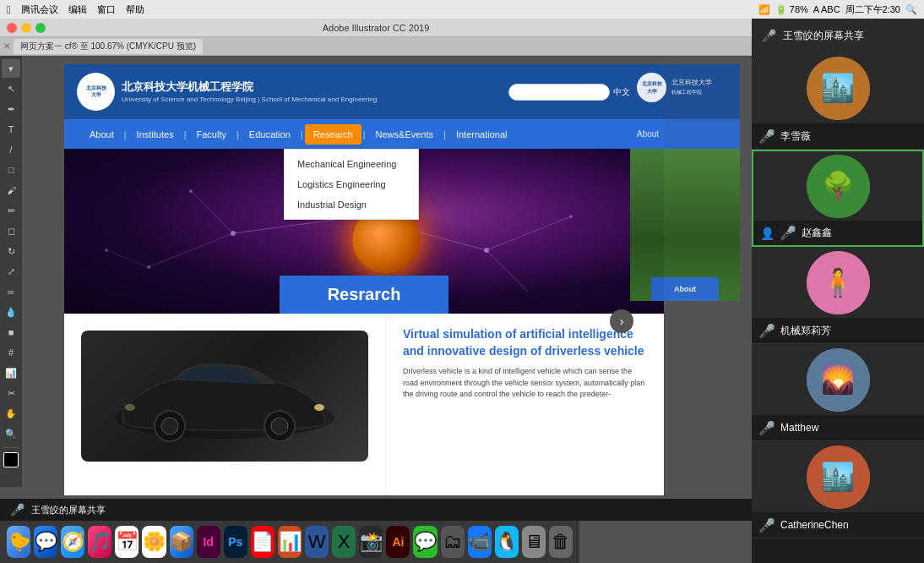 The width and height of the screenshot is (924, 563). What do you see at coordinates (767, 233) in the screenshot?
I see `person-icon-zhao: 👤` at bounding box center [767, 233].